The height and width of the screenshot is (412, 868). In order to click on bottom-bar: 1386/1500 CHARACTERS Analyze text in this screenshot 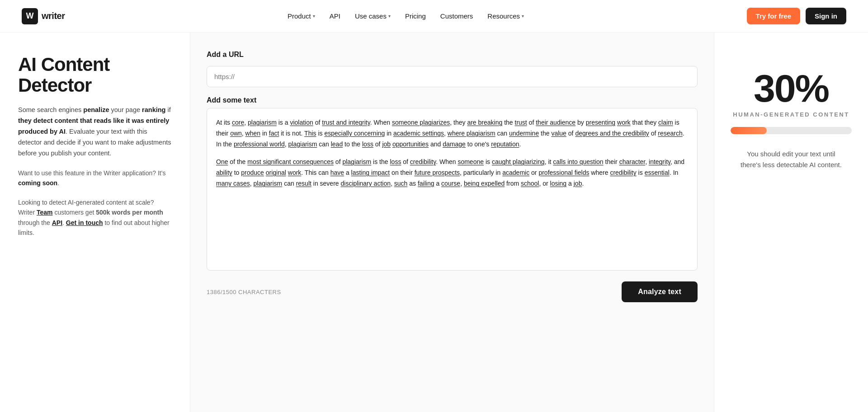, I will do `click(452, 292)`.